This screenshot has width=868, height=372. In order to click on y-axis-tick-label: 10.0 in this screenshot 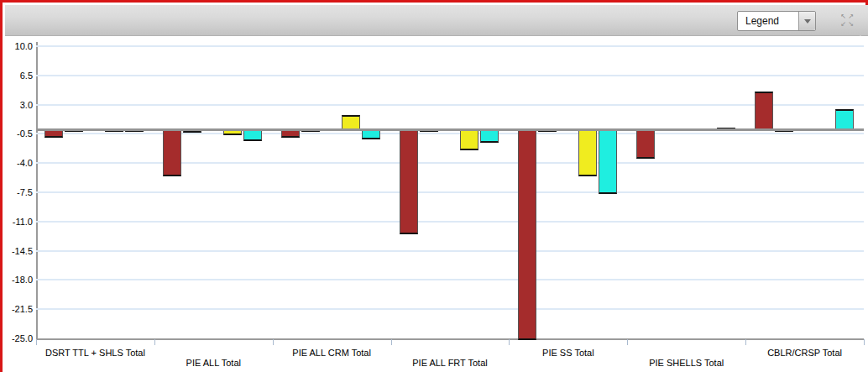, I will do `click(18, 46)`.